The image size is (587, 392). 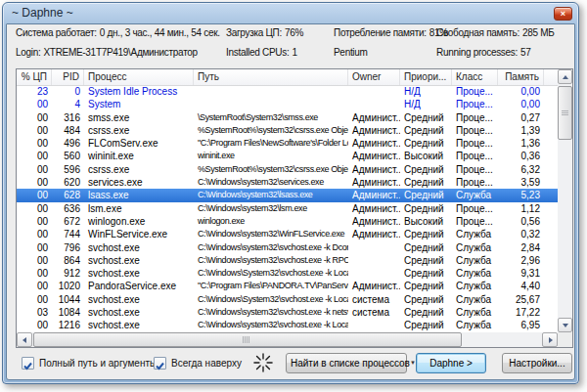 What do you see at coordinates (288, 340) in the screenshot?
I see `horizontal-scrollbar` at bounding box center [288, 340].